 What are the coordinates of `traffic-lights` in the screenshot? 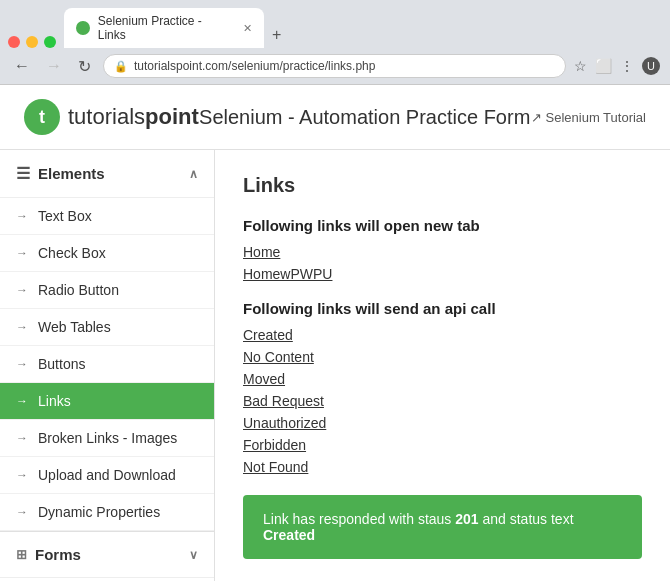 It's located at (32, 42).